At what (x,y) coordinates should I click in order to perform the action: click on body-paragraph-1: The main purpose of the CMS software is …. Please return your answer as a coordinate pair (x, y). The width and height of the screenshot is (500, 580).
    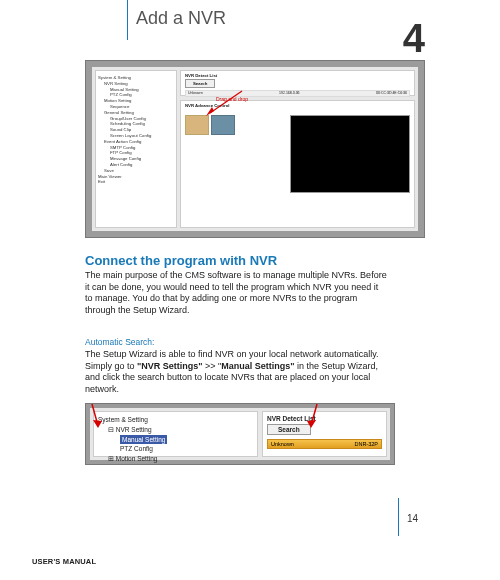
    Looking at the image, I should click on (236, 293).